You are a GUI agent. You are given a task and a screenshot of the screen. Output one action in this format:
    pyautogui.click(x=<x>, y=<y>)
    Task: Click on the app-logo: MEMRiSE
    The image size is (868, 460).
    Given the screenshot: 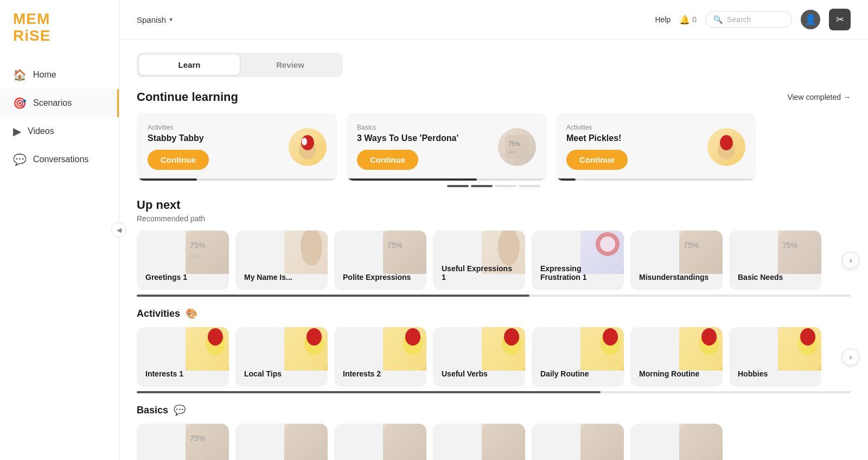 What is the action you would take?
    pyautogui.click(x=60, y=36)
    